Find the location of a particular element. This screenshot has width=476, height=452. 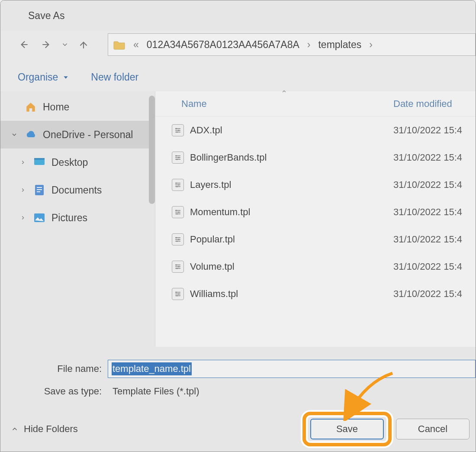

sort-indicator-icon: ⌃ is located at coordinates (284, 94).